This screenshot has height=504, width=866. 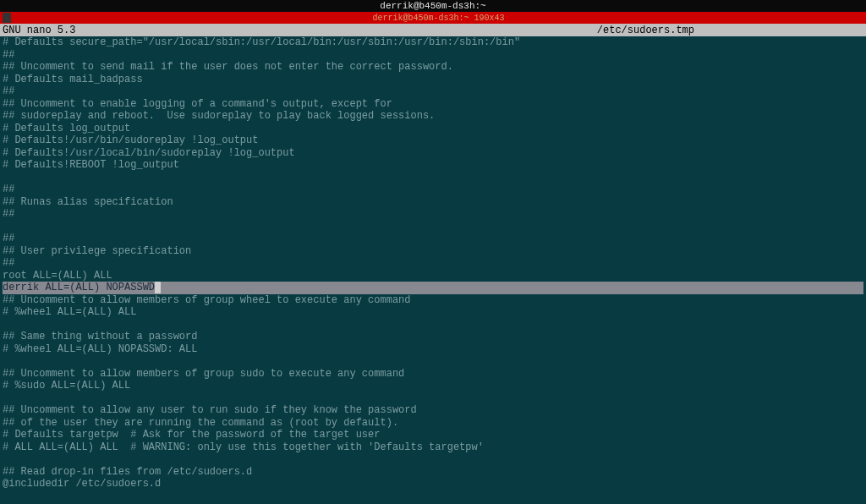 I want to click on editor-line: # %wheel ALL=(ALL) ALL, so click(x=433, y=313).